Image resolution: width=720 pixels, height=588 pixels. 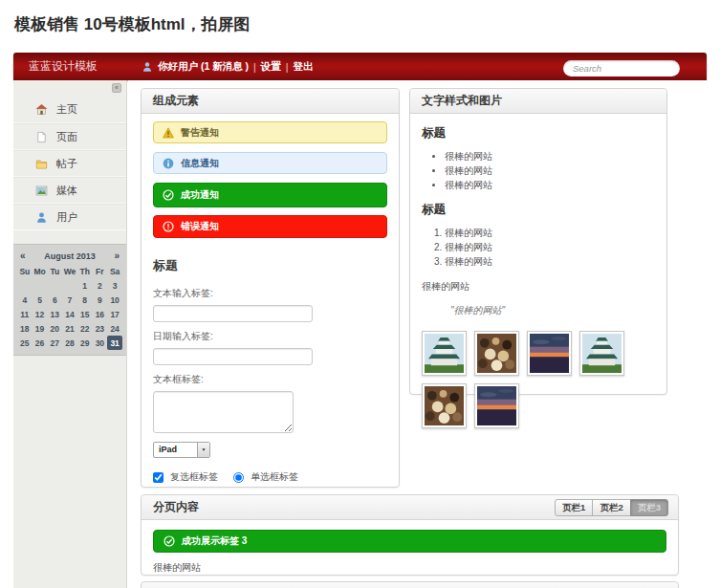 What do you see at coordinates (42, 164) in the screenshot?
I see `folder-icon` at bounding box center [42, 164].